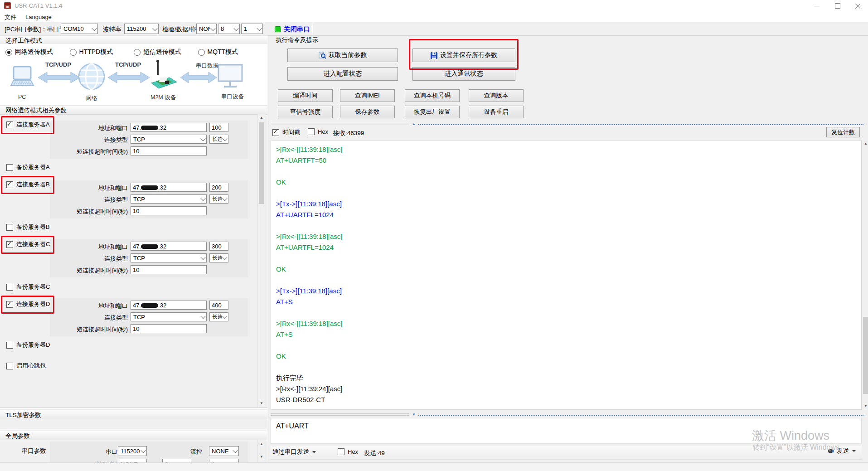 The image size is (868, 471). I want to click on backup-server-checkbox-1: 备份服务器B, so click(28, 227).